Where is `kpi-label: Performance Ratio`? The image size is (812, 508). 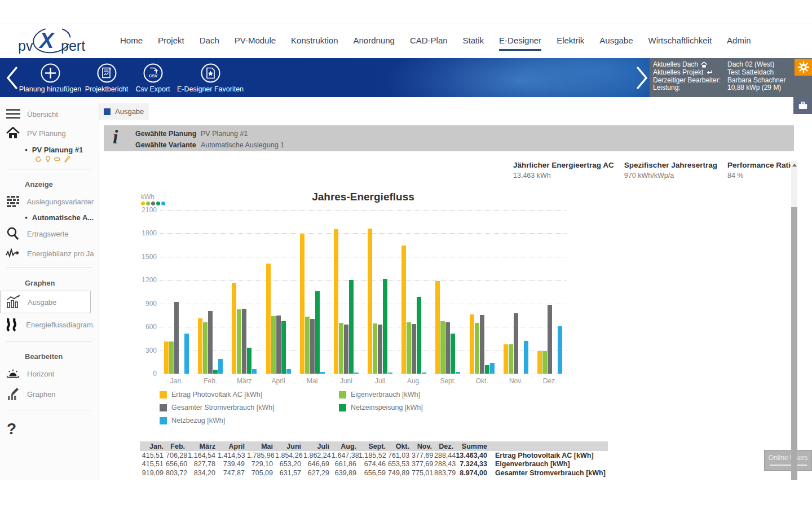 kpi-label: Performance Ratio is located at coordinates (761, 165).